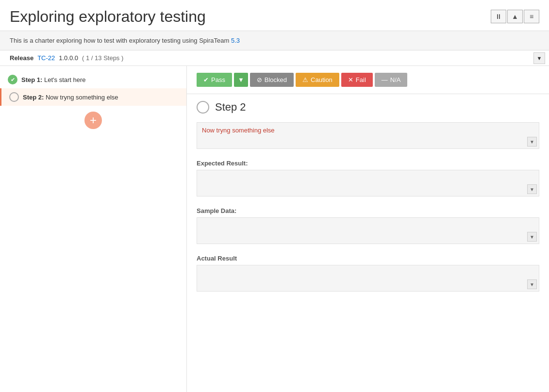  Describe the element at coordinates (203, 107) in the screenshot. I see `step-detail-circle` at that location.